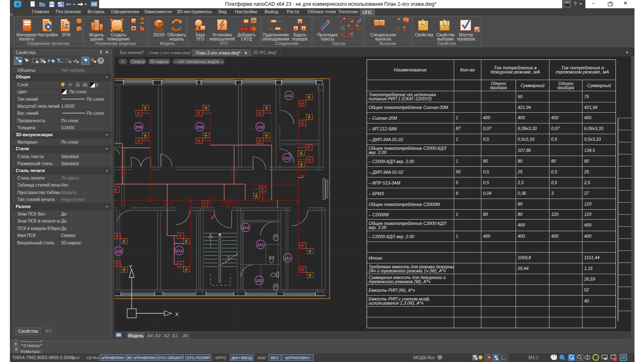  I want to click on svg-text: 208, so click(139, 127).